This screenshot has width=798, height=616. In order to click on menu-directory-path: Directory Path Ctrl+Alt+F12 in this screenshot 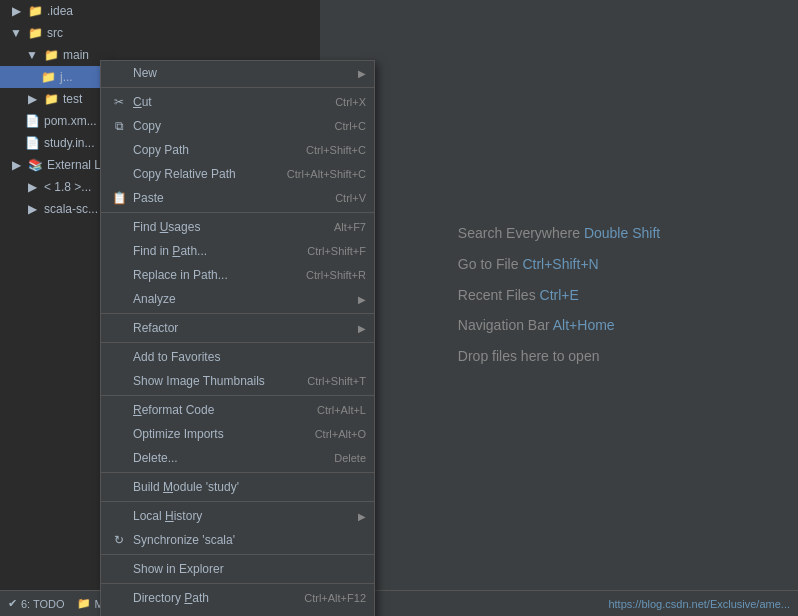, I will do `click(238, 598)`.